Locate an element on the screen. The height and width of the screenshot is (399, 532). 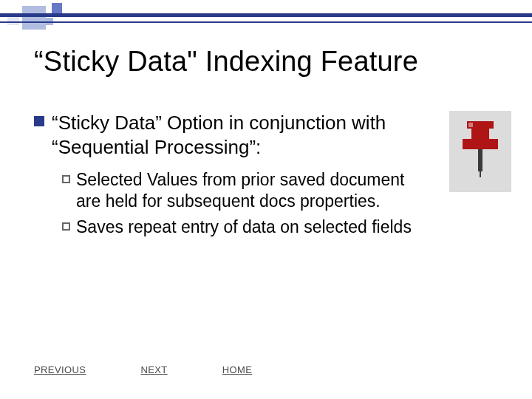
bullet-text: “Sticky Data” Option in conjunction with… is located at coordinates (229, 134).